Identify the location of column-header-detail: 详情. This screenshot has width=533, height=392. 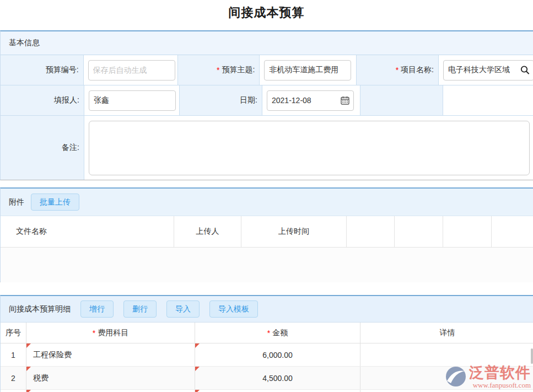
(446, 333).